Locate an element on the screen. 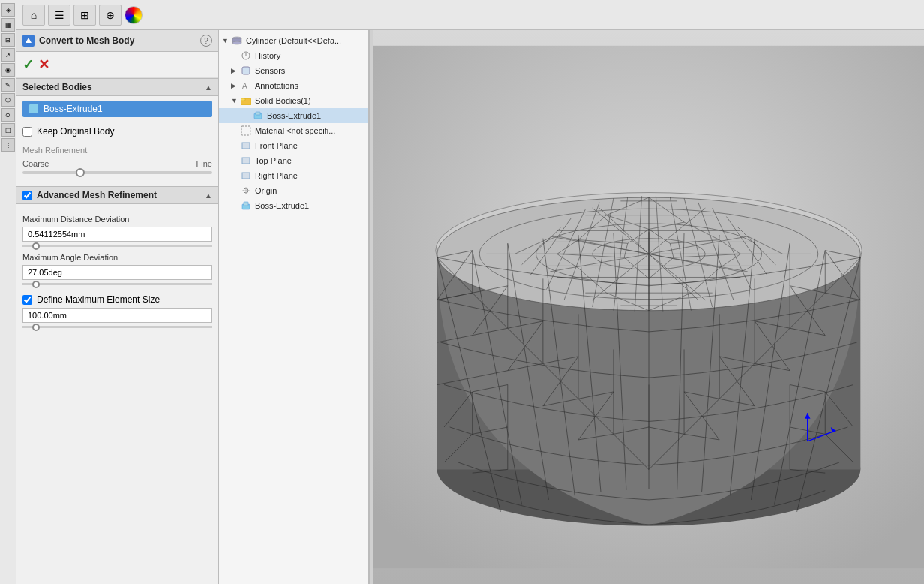  top-plane-icon is located at coordinates (246, 161).